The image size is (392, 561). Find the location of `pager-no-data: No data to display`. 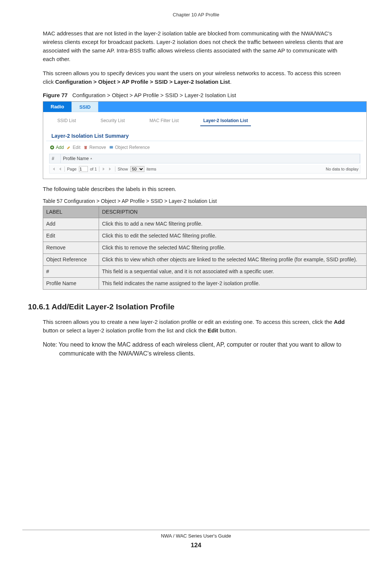

pager-no-data: No data to display is located at coordinates (342, 169).